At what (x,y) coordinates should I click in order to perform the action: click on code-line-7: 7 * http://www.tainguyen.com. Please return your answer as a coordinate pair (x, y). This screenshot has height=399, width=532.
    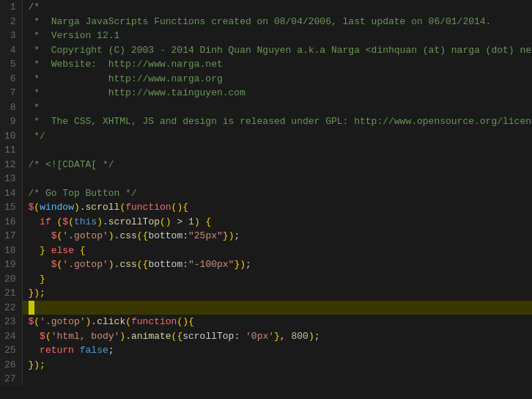
    Looking at the image, I should click on (266, 93).